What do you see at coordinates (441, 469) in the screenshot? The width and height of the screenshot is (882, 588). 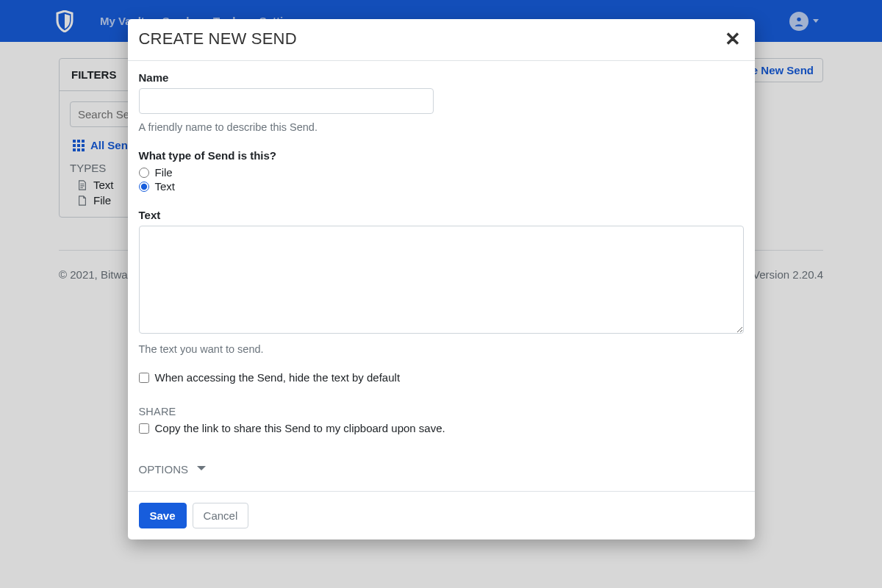 I see `options-toggle: OPTIONS` at bounding box center [441, 469].